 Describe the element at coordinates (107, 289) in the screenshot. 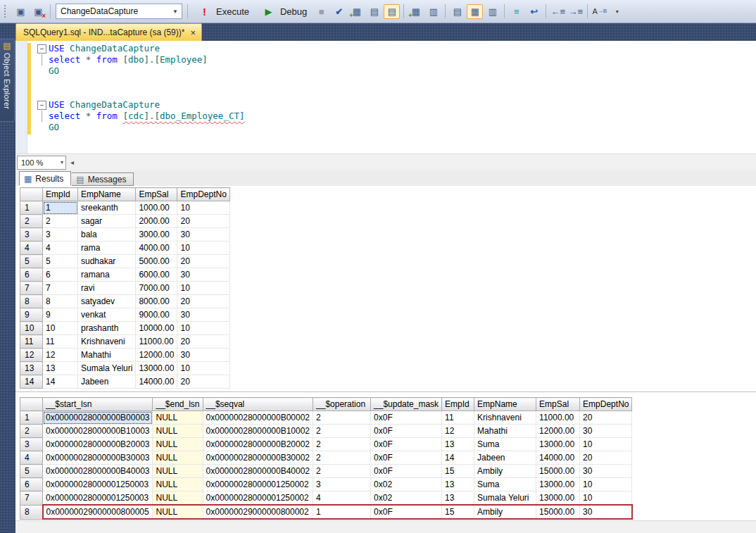

I see `grid-cell: ravi` at that location.